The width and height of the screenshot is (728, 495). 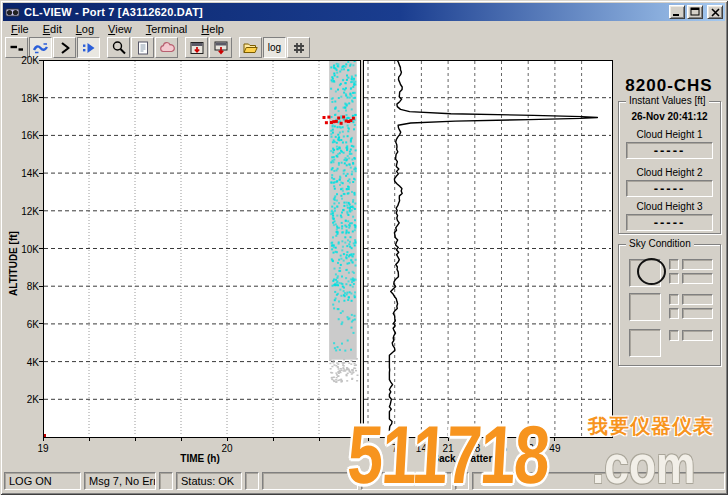 What do you see at coordinates (26, 362) in the screenshot?
I see `y-tick-label: 4K` at bounding box center [26, 362].